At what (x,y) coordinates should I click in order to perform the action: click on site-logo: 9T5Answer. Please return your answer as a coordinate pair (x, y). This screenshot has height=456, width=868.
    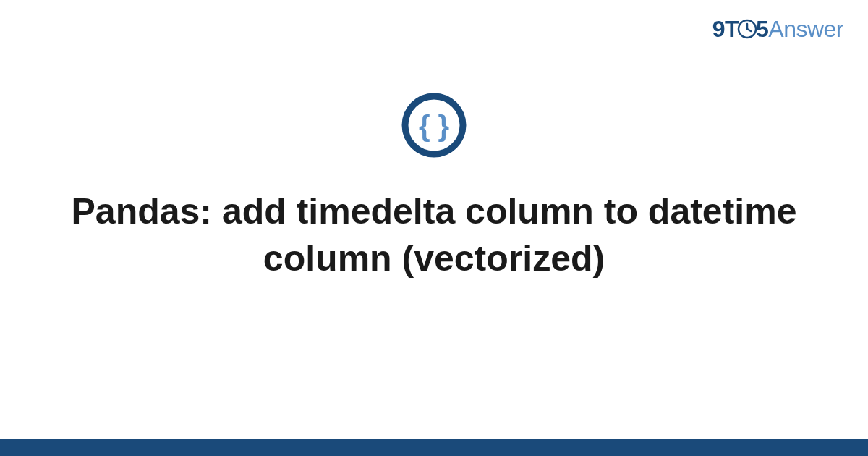
    Looking at the image, I should click on (778, 30).